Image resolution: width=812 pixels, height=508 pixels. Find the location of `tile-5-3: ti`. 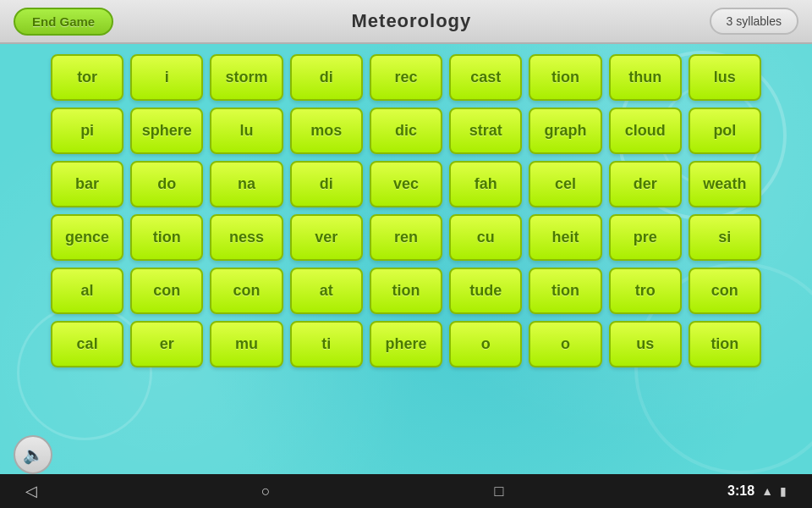

tile-5-3: ti is located at coordinates (326, 344).